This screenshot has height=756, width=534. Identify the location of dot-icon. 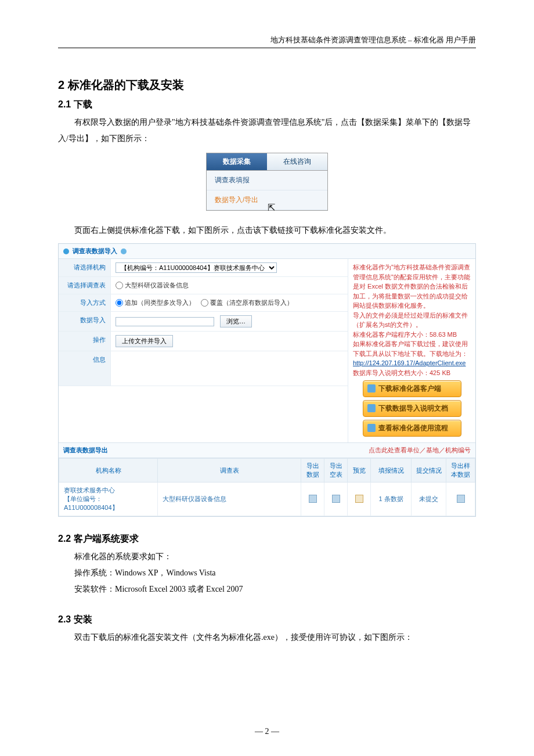
(66, 251).